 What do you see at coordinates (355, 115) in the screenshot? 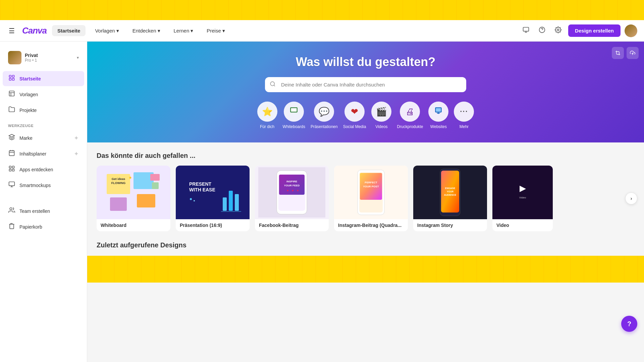
I see `quick-action-social-media: ❤ Social Media` at bounding box center [355, 115].